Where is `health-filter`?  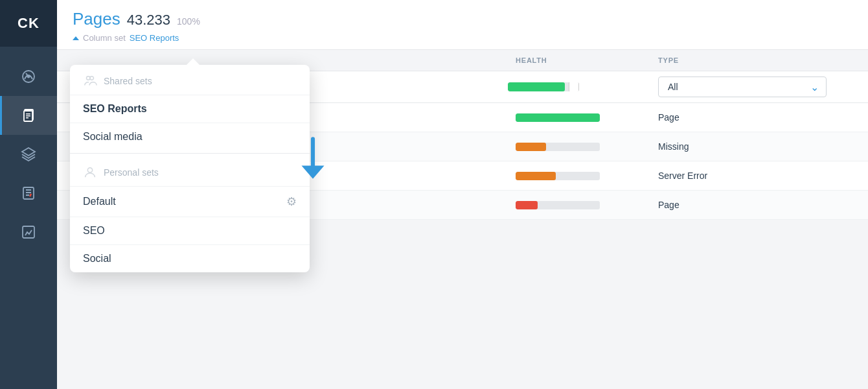 health-filter is located at coordinates (579, 87).